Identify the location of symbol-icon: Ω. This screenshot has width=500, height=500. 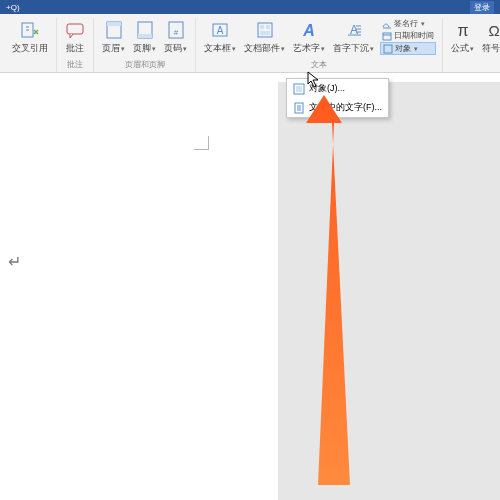
(492, 30).